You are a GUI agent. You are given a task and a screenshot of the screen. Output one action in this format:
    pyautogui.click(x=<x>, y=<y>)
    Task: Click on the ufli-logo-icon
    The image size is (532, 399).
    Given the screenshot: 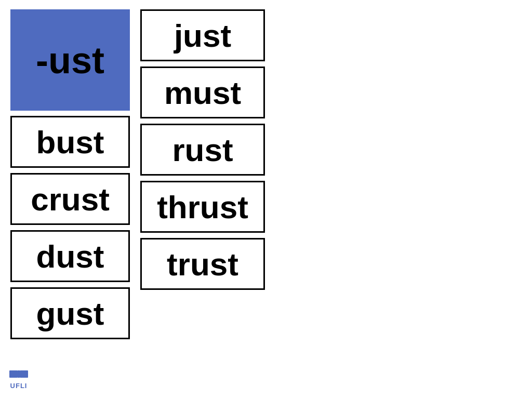 What is the action you would take?
    pyautogui.click(x=19, y=374)
    